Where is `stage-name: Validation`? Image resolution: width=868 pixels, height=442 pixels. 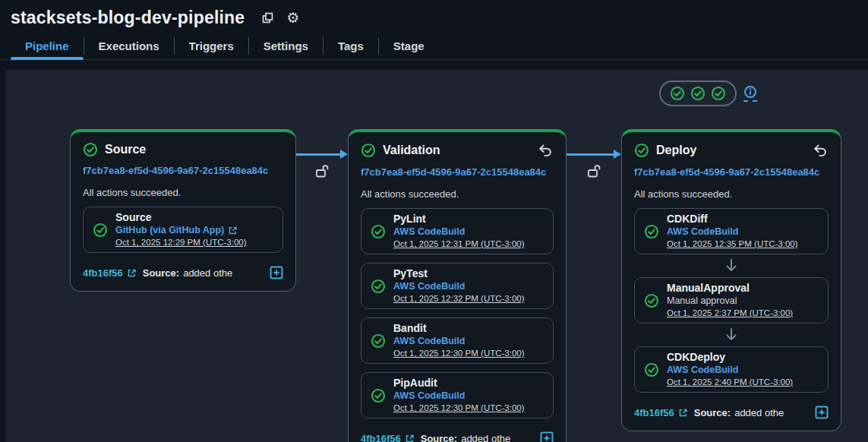
stage-name: Validation is located at coordinates (412, 150).